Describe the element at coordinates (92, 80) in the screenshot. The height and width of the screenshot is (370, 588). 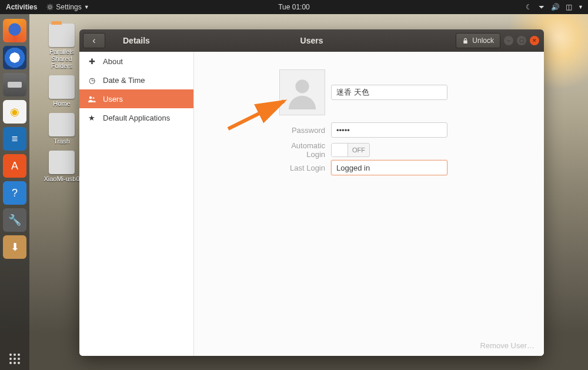
I see `clock-icon: ◷` at that location.